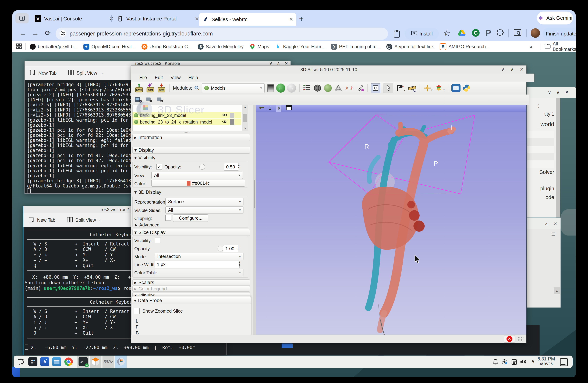 The image size is (588, 383). What do you see at coordinates (231, 167) in the screenshot?
I see `opacity-spinbox: 0.50` at bounding box center [231, 167].